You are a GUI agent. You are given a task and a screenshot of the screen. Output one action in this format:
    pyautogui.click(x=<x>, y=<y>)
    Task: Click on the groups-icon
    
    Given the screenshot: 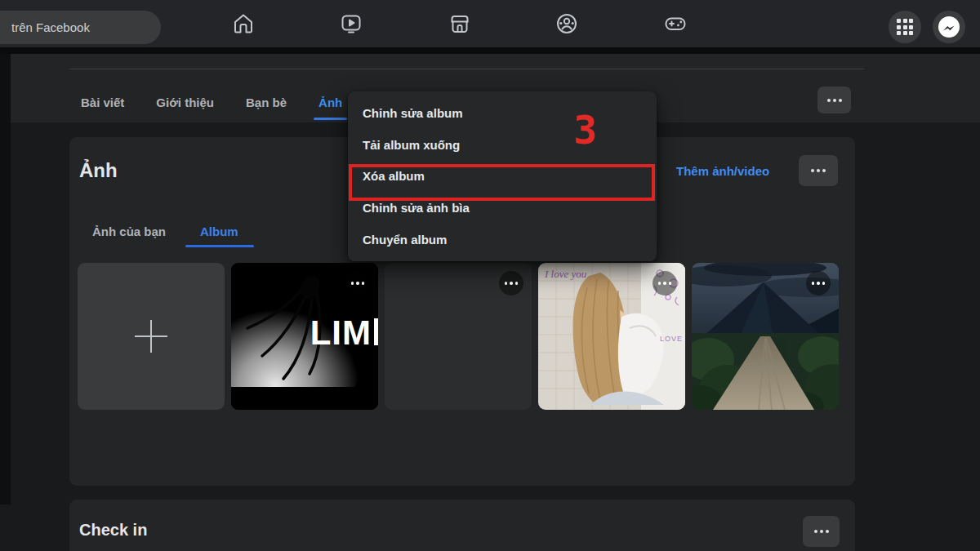 What is the action you would take?
    pyautogui.click(x=567, y=24)
    